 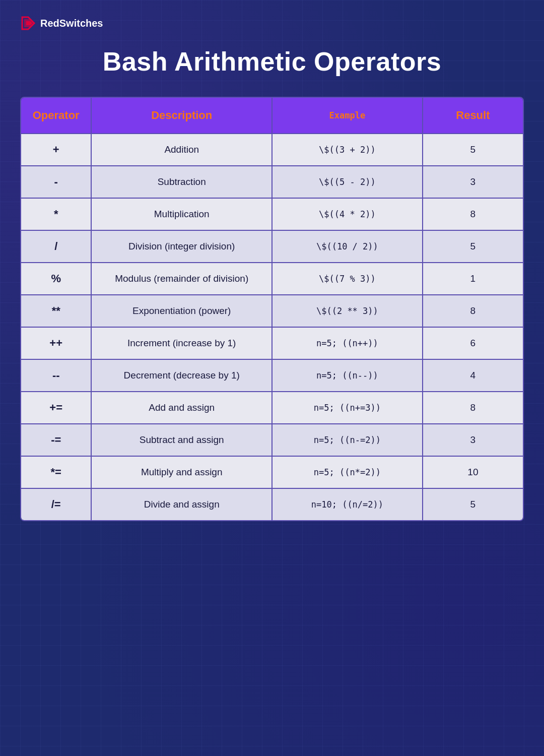 I want to click on cell-operator: +, so click(x=56, y=150).